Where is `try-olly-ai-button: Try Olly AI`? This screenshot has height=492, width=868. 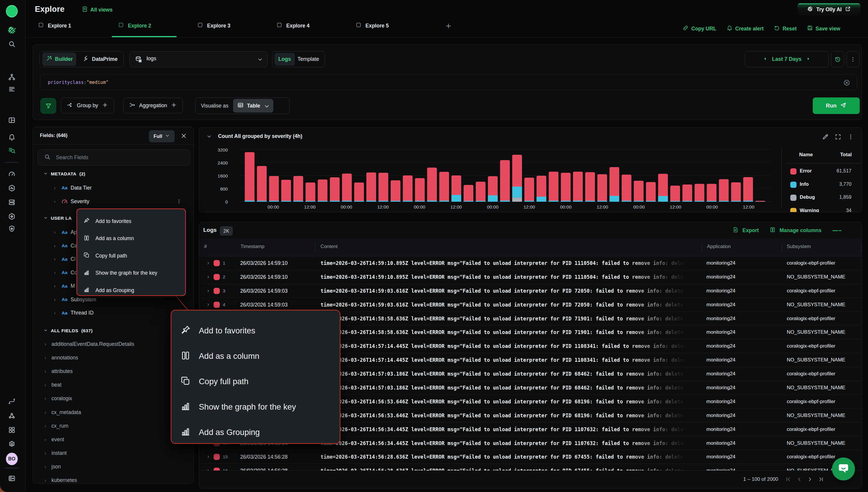
try-olly-ai-button: Try Olly AI is located at coordinates (829, 9).